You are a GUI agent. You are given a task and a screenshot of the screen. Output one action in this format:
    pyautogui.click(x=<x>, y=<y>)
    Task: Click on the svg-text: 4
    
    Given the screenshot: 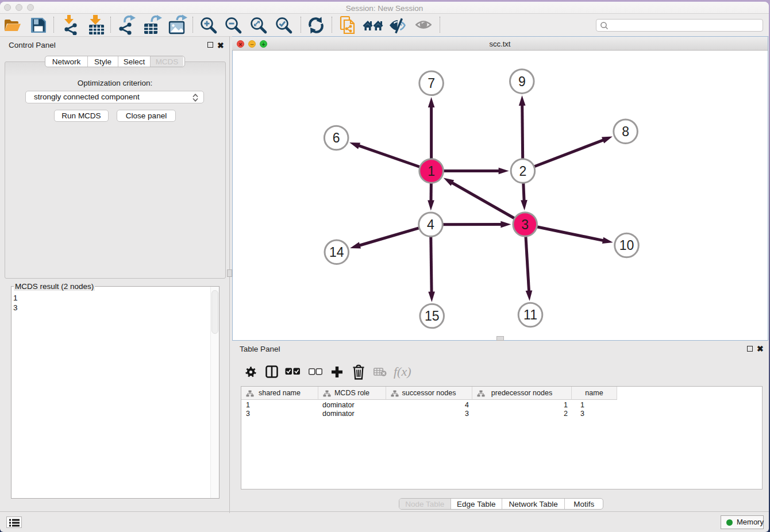 What is the action you would take?
    pyautogui.click(x=431, y=225)
    